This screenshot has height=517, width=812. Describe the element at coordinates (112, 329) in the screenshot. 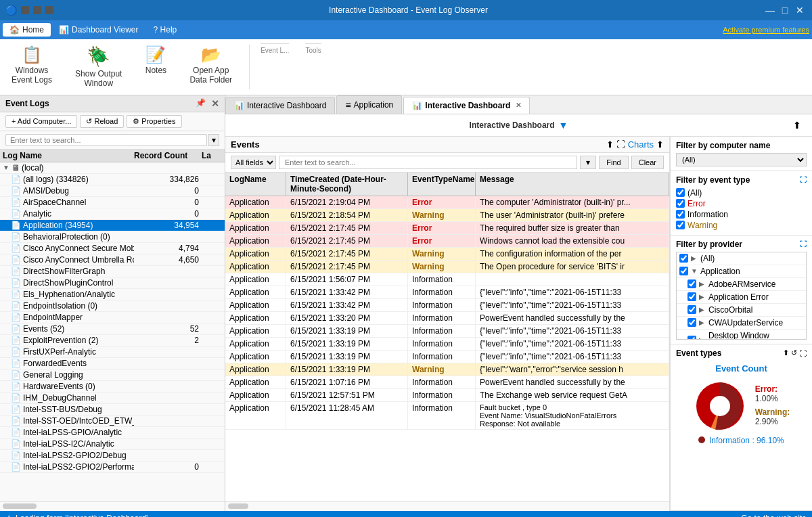

I see `log-item-events-52: 📄Events (52) 52` at that location.